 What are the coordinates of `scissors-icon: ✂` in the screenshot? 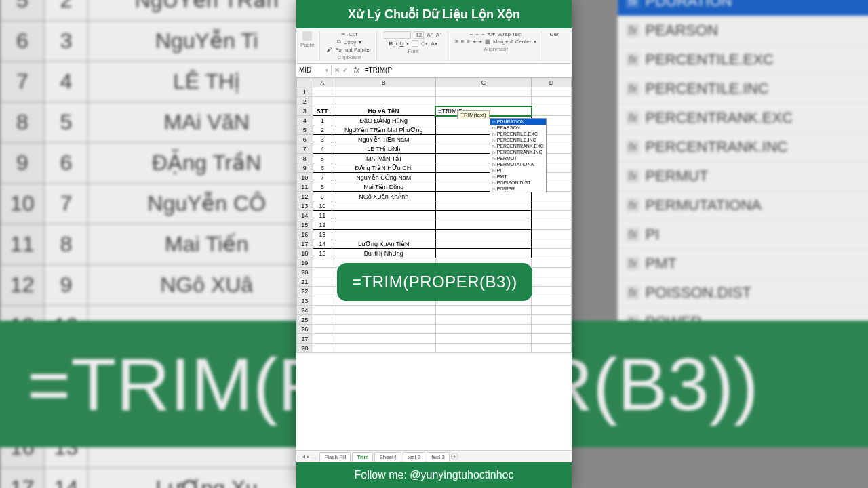 It's located at (343, 34).